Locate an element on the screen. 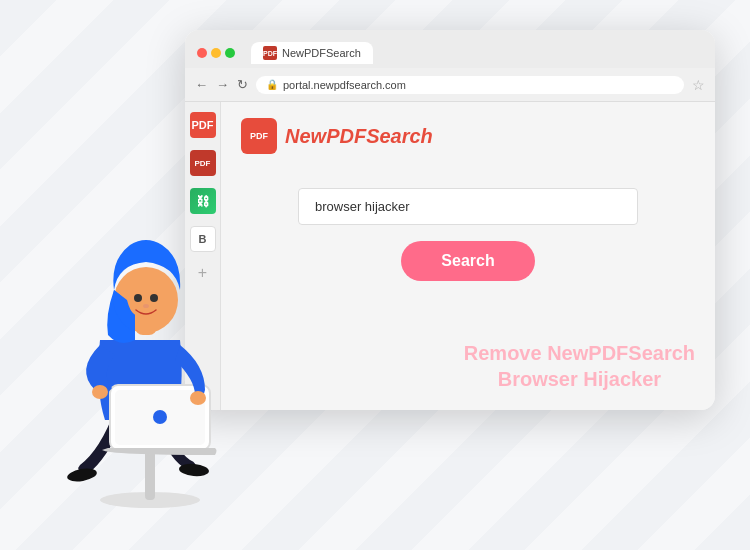 The height and width of the screenshot is (550, 750). logo-text-prefix: New is located at coordinates (306, 136).